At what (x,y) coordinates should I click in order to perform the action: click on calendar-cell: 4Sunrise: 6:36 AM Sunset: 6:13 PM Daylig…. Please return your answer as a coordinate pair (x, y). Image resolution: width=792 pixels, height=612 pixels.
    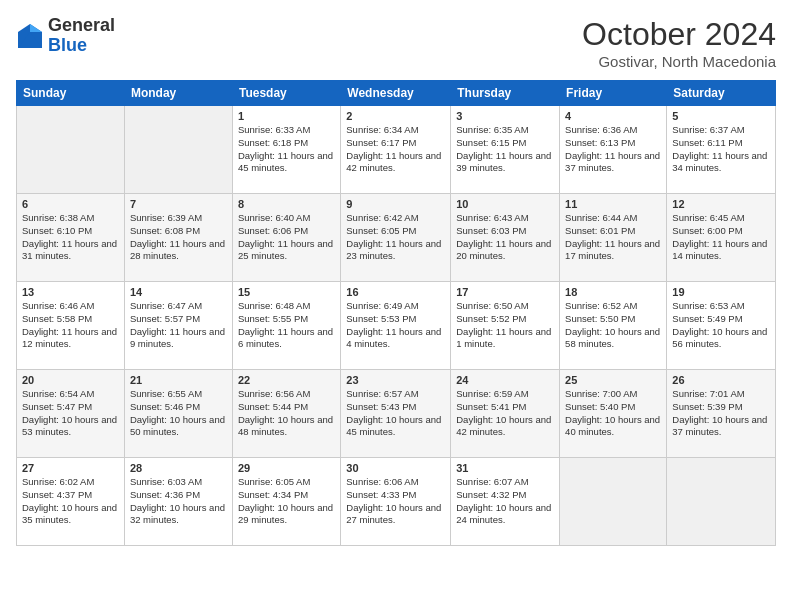
    Looking at the image, I should click on (614, 150).